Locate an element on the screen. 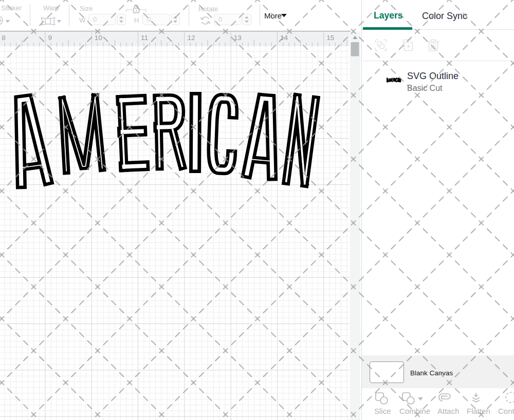 The height and width of the screenshot is (420, 514). svg-text: 10 is located at coordinates (99, 38).